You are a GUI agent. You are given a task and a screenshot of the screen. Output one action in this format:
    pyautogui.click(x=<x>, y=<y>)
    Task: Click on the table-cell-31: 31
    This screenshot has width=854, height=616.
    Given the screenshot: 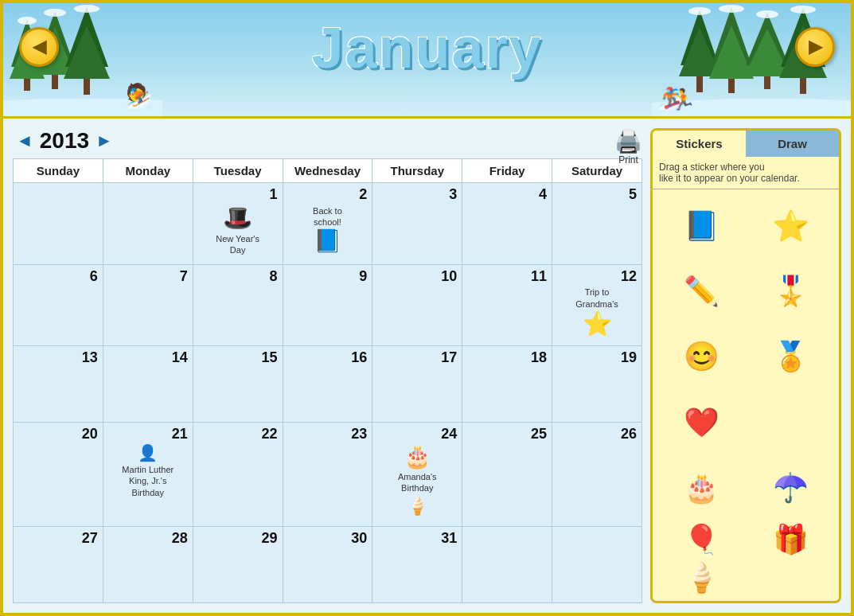 What is the action you would take?
    pyautogui.click(x=417, y=564)
    